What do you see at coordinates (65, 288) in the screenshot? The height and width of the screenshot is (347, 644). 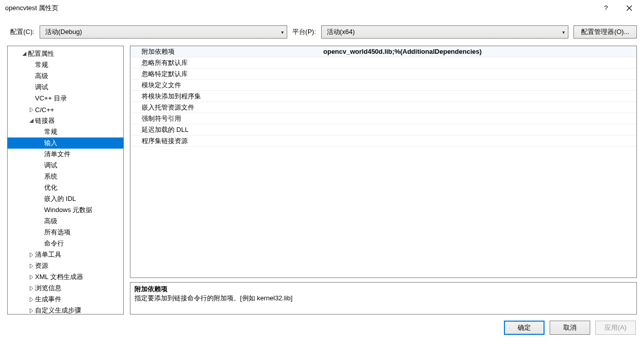 I see `tree-item-浏览信息: 浏览信息` at bounding box center [65, 288].